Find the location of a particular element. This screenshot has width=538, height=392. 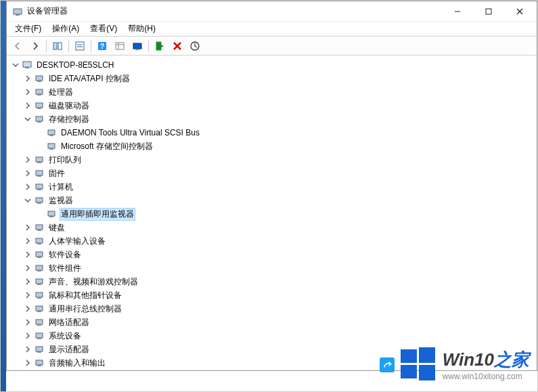

close-button is located at coordinates (520, 12).